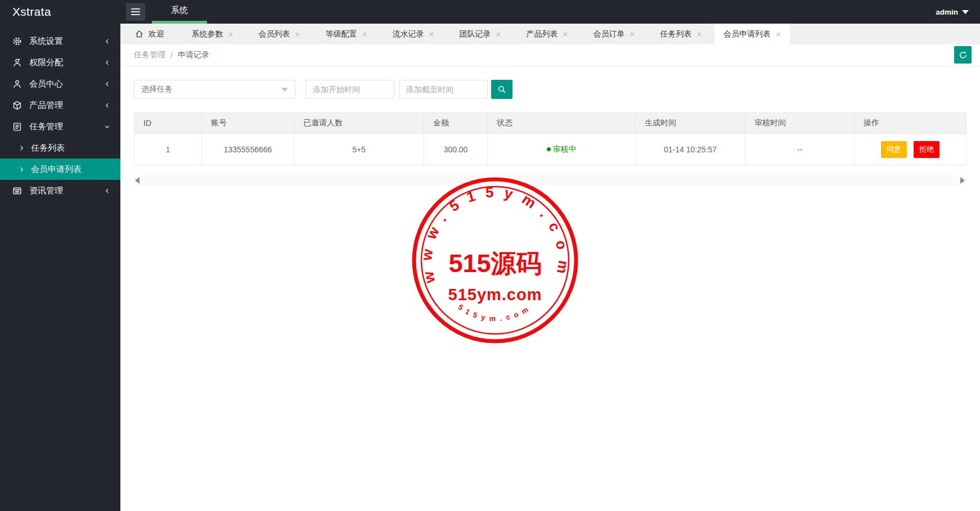 This screenshot has width=980, height=511. Describe the element at coordinates (208, 34) in the screenshot. I see `tab-label: 系统参数` at that location.